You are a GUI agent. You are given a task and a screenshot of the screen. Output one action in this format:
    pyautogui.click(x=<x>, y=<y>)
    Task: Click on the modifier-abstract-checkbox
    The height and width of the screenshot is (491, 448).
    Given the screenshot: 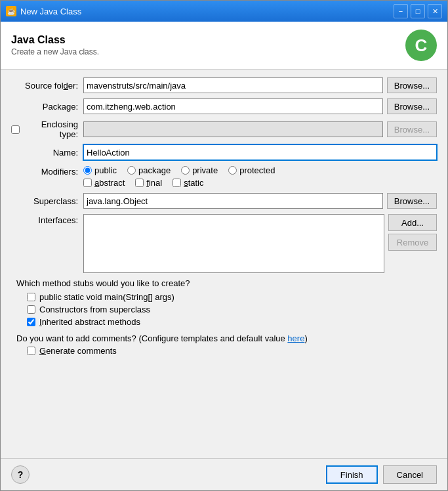 What is the action you would take?
    pyautogui.click(x=88, y=182)
    